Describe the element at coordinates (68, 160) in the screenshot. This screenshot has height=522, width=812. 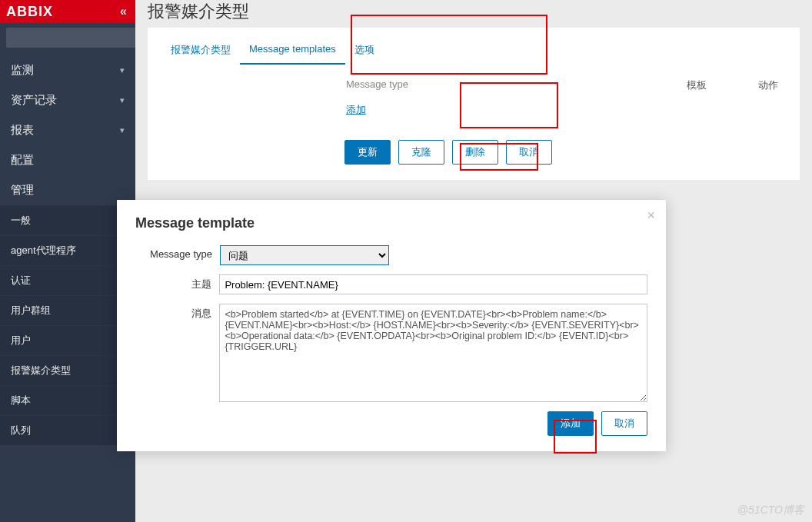
I see `nav-config: 配置` at that location.